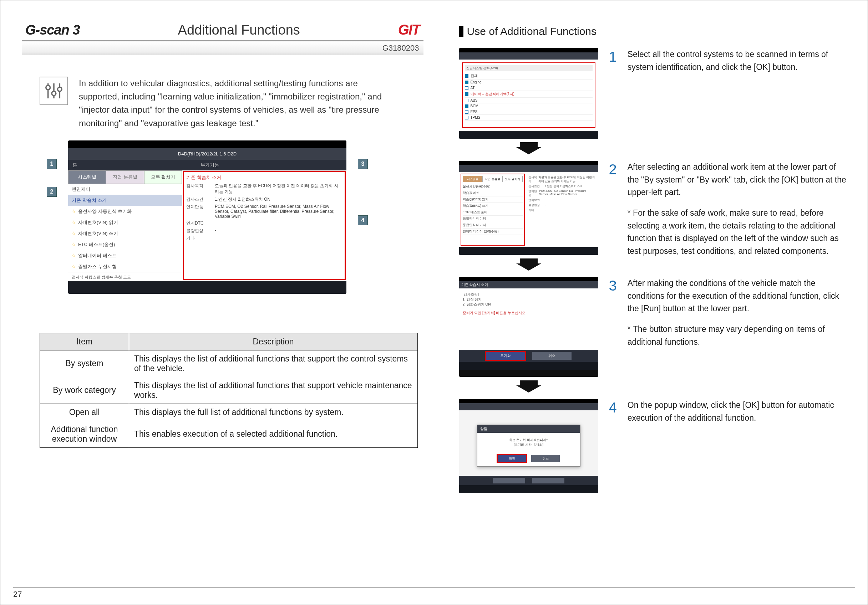 This screenshot has width=868, height=605. I want to click on section-title-text: Use of Additional Functions, so click(532, 31).